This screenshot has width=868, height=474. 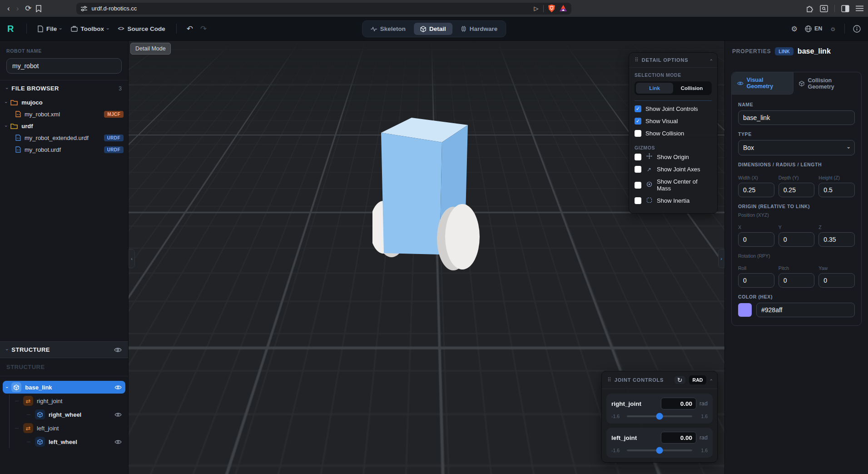 I want to click on link-name-input, so click(x=797, y=118).